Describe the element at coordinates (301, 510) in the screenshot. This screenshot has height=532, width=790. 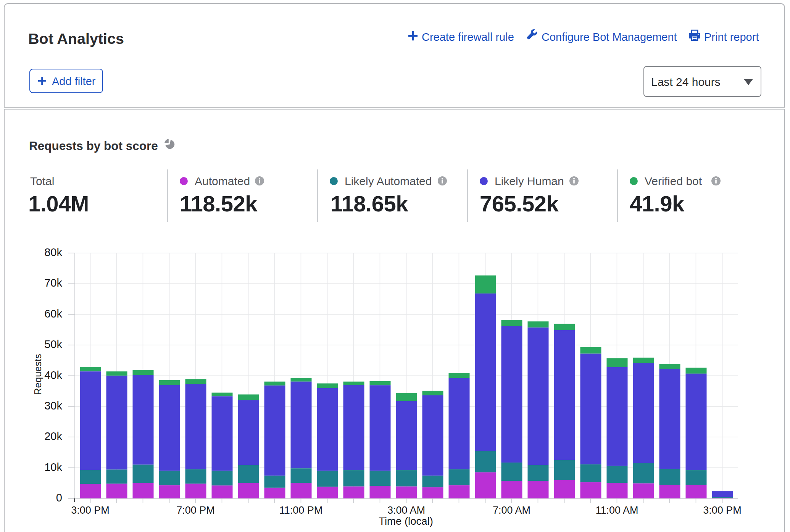
I see `svg-text: 11:00 PM` at that location.